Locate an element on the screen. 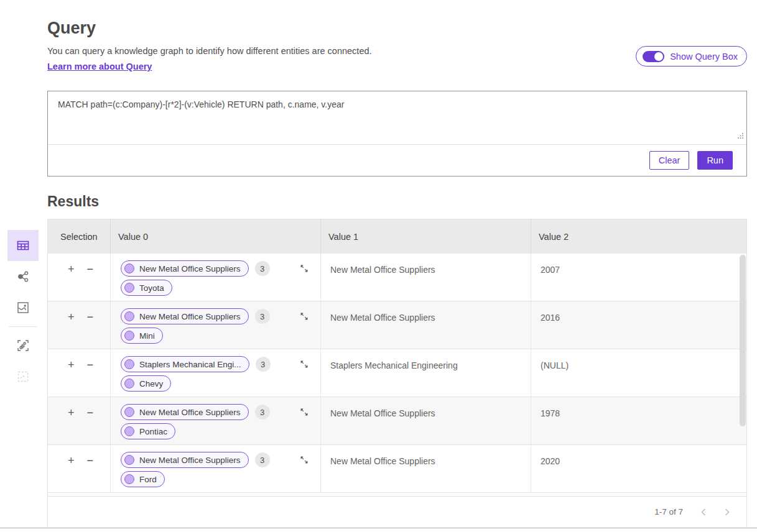  column-header-value0: Value 0 is located at coordinates (215, 236).